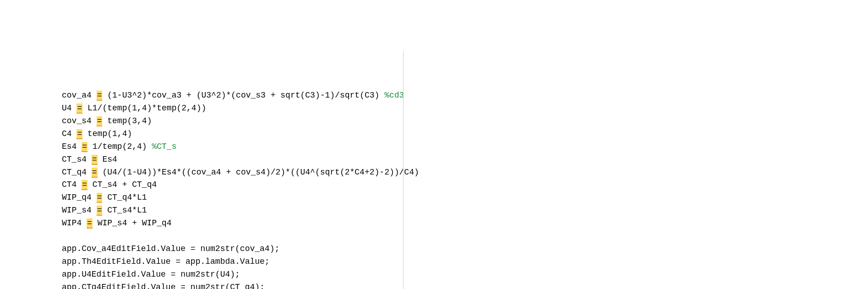 This screenshot has width=868, height=289. What do you see at coordinates (465, 262) in the screenshot?
I see `code-line: app.Th4EditField.Value = app.lambda.Valu…` at bounding box center [465, 262].